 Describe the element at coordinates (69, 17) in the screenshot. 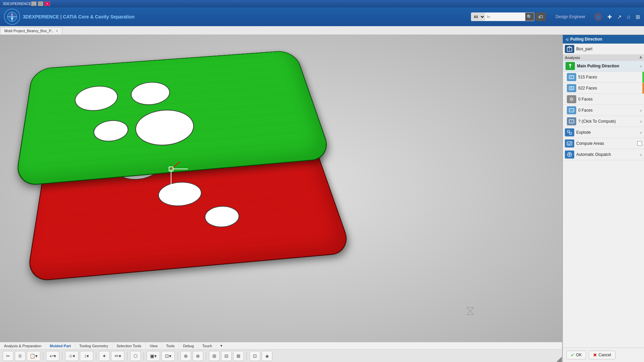

I see `logo-area: ▶ 3DEXPERIENCE | CATIA Core & Cavity Sep…` at that location.